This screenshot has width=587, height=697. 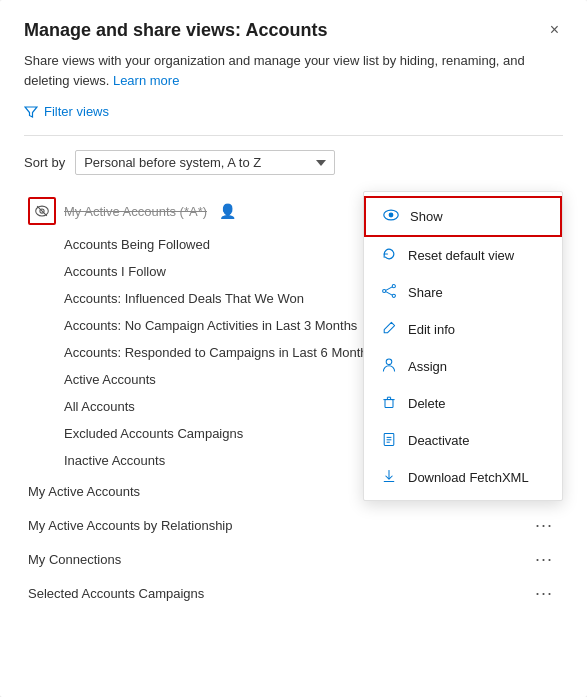 What do you see at coordinates (426, 292) in the screenshot?
I see `share-label: Share` at bounding box center [426, 292].